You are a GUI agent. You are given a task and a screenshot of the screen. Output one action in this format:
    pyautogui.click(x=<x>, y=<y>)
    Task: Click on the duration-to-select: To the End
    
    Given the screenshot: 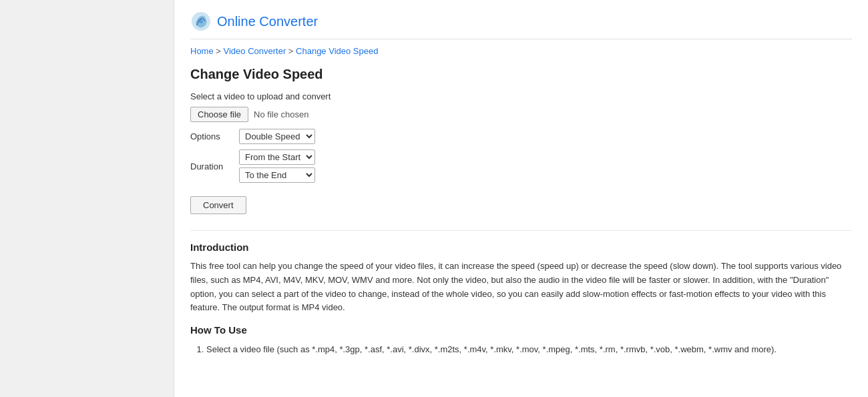 What is the action you would take?
    pyautogui.click(x=277, y=175)
    